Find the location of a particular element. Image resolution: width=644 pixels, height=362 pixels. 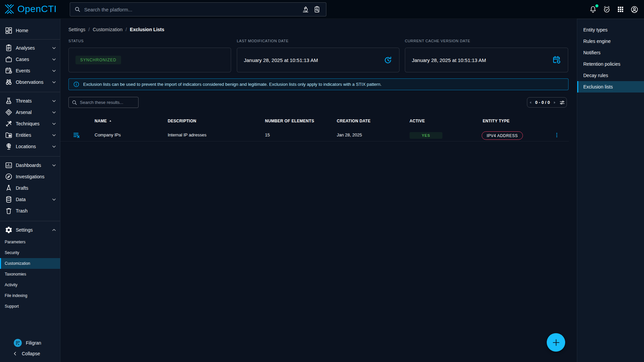

sidebar-item-locations: Locations is located at coordinates (30, 146).